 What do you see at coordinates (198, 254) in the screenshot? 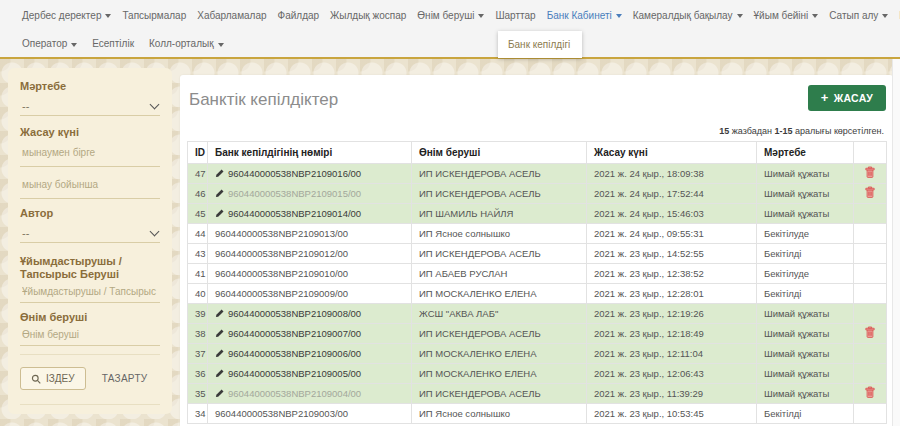
I see `cell-id: 43` at bounding box center [198, 254].